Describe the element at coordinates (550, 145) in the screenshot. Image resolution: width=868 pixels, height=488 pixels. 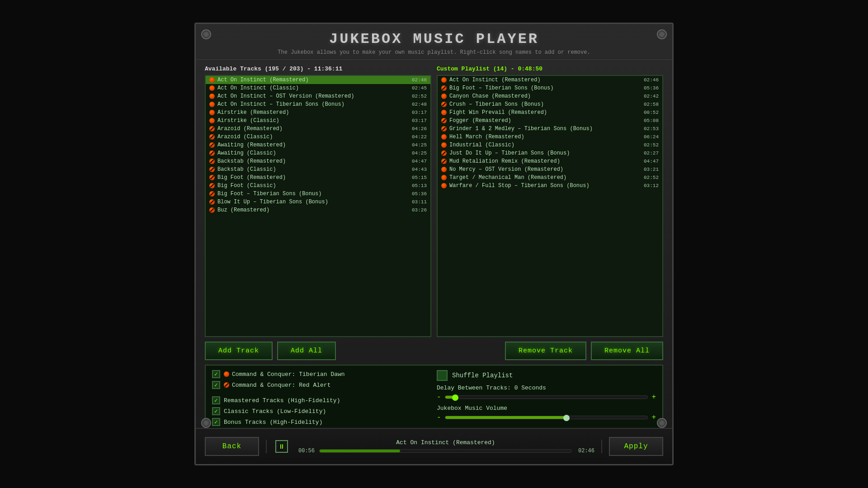
I see `playlist-track-item: Industrial (Classic)02:52` at that location.